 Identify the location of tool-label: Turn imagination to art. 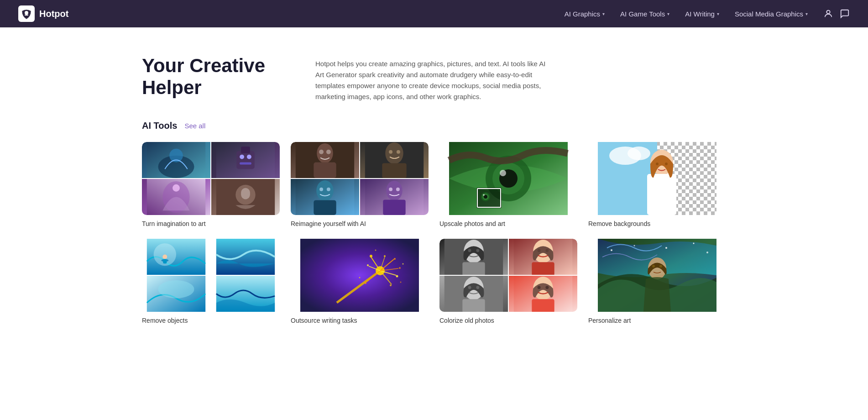
(174, 224).